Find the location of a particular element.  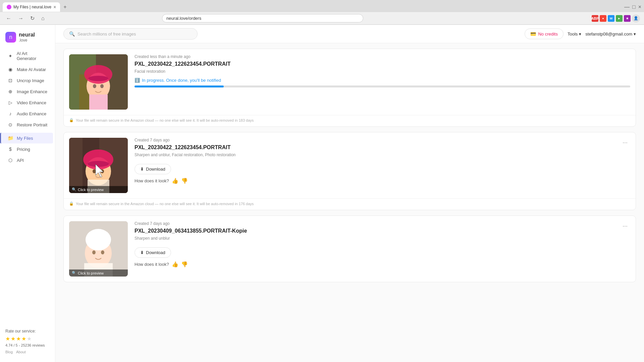

extension-icon-abp: ABP is located at coordinates (595, 18).